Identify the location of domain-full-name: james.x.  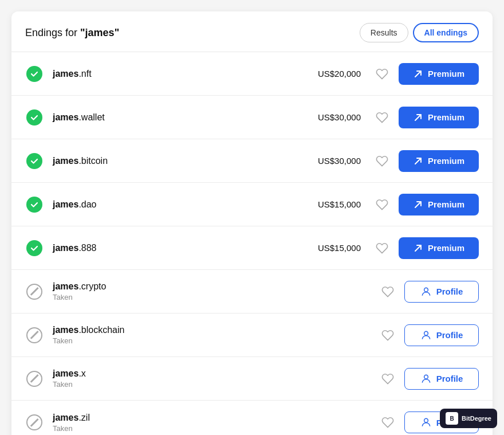
(178, 374).